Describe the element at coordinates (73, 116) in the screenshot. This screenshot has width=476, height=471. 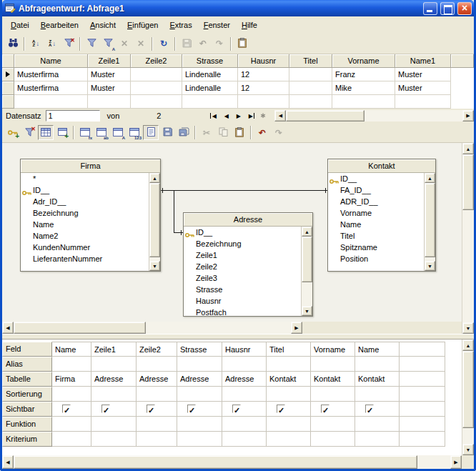
I see `record-number-input` at that location.